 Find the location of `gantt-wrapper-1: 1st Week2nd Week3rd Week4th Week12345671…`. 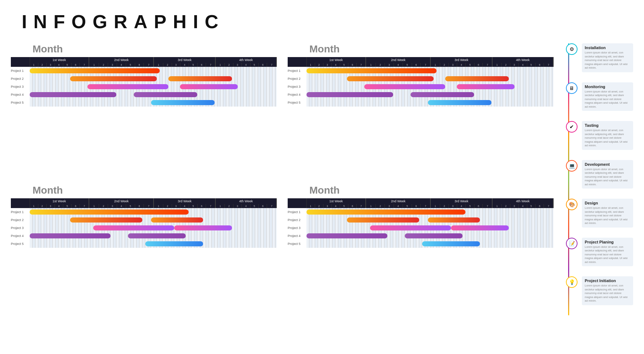

gantt-wrapper-1: 1st Week2nd Week3rd Week4th Week12345671… is located at coordinates (144, 82).